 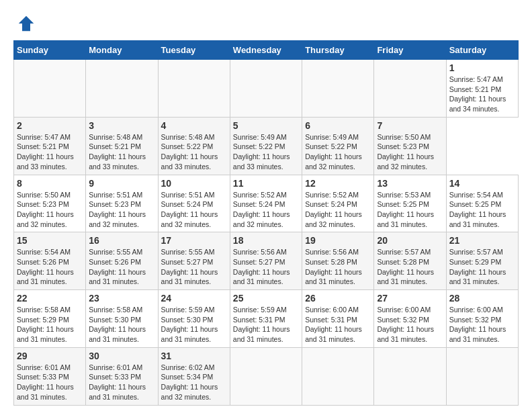 What do you see at coordinates (50, 267) in the screenshot?
I see `day-info: Sunrise: 5:54 AM Sunset: 5:26 PM Dayligh…` at bounding box center [50, 267].